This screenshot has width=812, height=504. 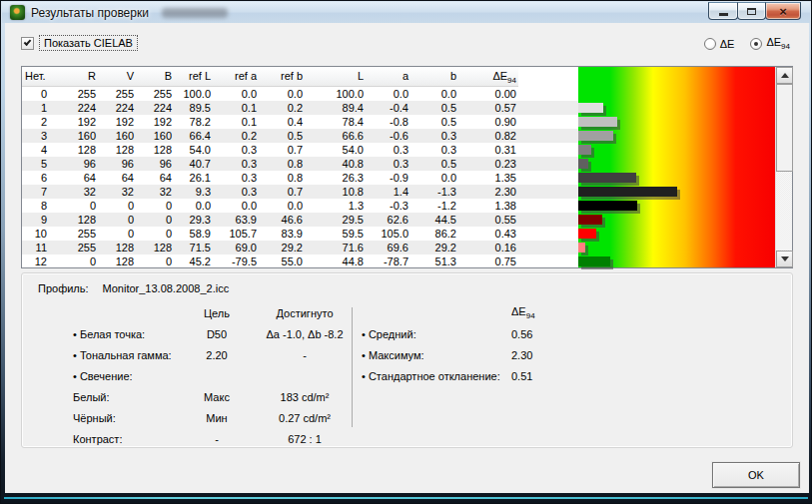 I want to click on table-row: 412812812854.00.30.754.00.30.30.31, so click(x=300, y=150).